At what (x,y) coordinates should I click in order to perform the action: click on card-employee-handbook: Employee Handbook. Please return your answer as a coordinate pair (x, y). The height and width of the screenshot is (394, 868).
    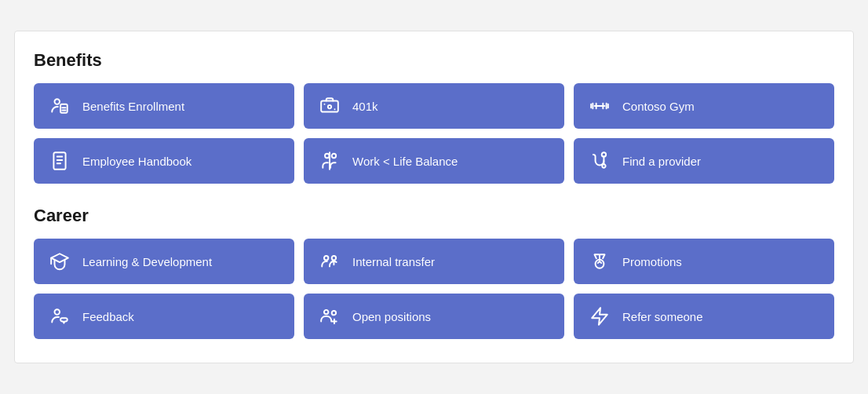
    Looking at the image, I should click on (164, 161).